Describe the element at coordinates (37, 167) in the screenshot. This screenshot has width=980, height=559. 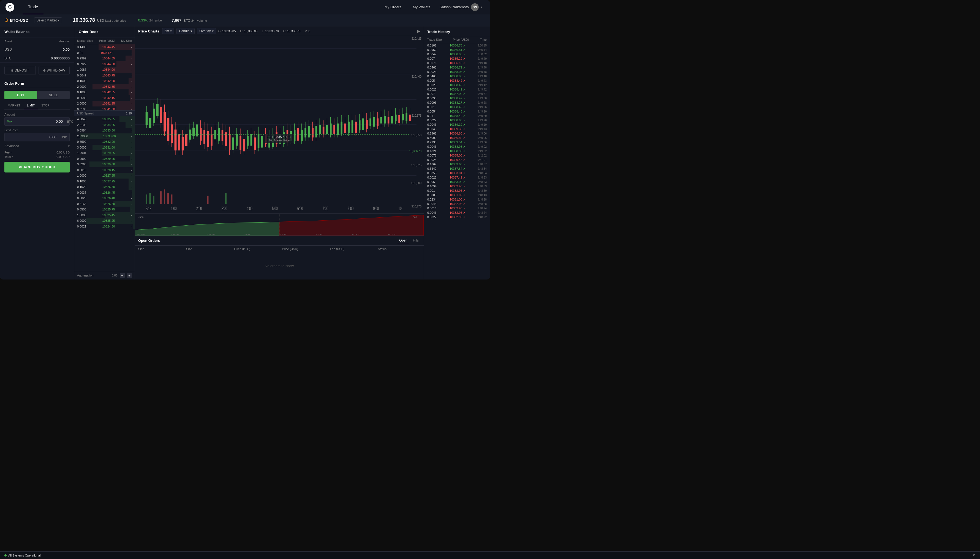
I see `place-order-button: PLACE BUY ORDER` at that location.